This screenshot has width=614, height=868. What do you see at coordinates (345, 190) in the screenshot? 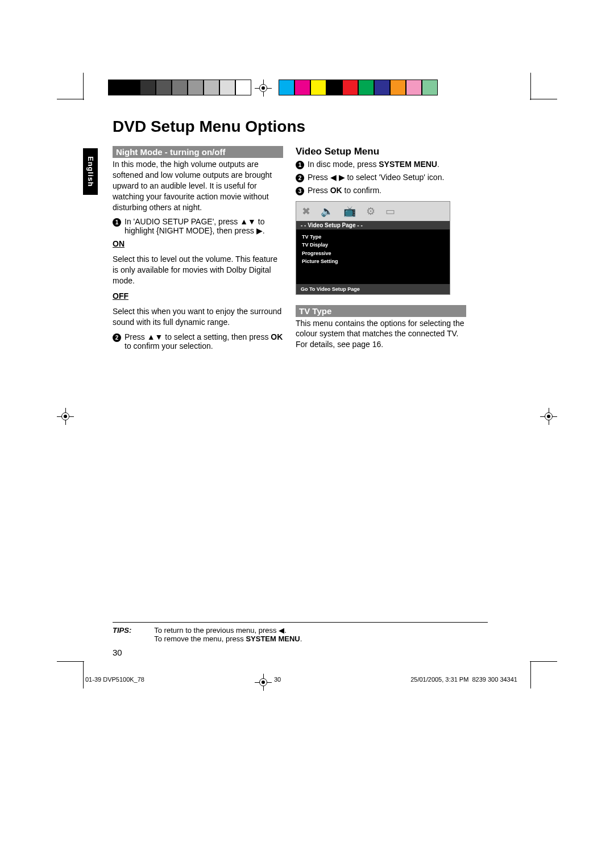
I see `video-step-3-text: Press OK to confirm.` at bounding box center [345, 190].